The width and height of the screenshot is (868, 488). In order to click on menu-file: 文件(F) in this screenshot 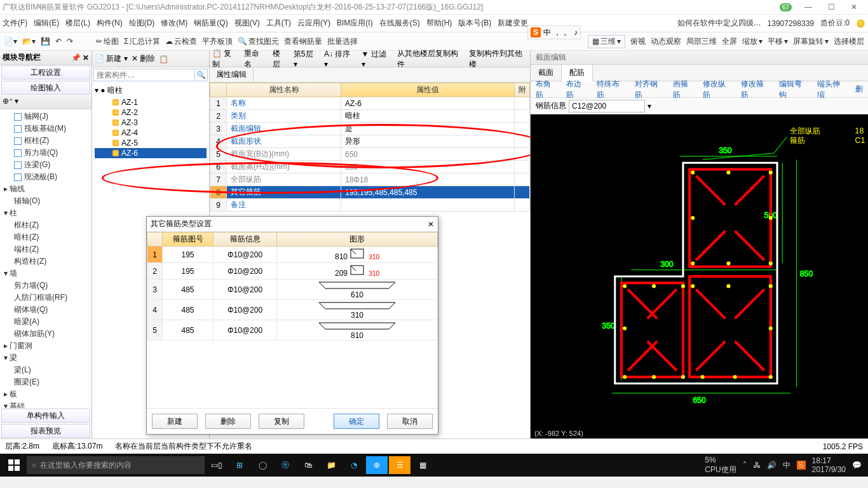, I will do `click(15, 23)`.